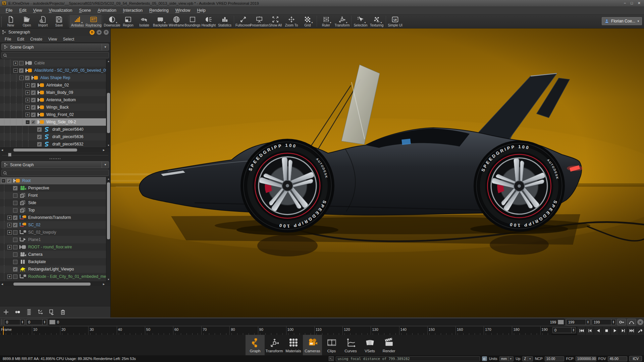 The image size is (644, 362). What do you see at coordinates (36, 39) in the screenshot?
I see `scenegraph-menu-create: Create` at bounding box center [36, 39].